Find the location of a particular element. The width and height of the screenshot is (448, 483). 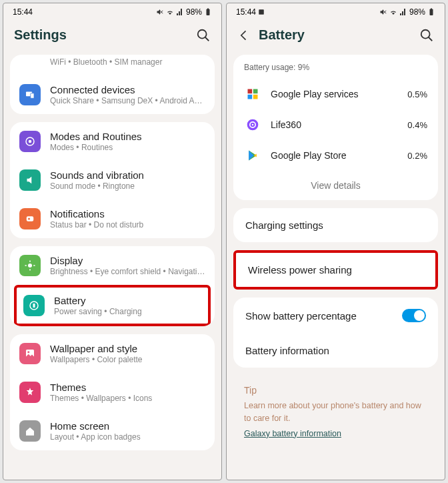

settings-item-wallpaper-and-style: Wallpaper and styleWallpapers • Color pa… is located at coordinates (112, 354).